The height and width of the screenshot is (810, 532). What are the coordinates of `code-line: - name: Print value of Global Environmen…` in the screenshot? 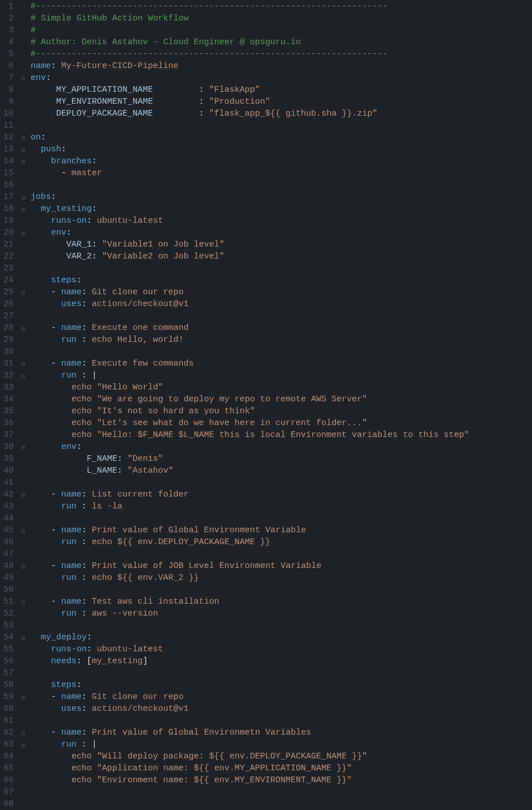 It's located at (281, 531).